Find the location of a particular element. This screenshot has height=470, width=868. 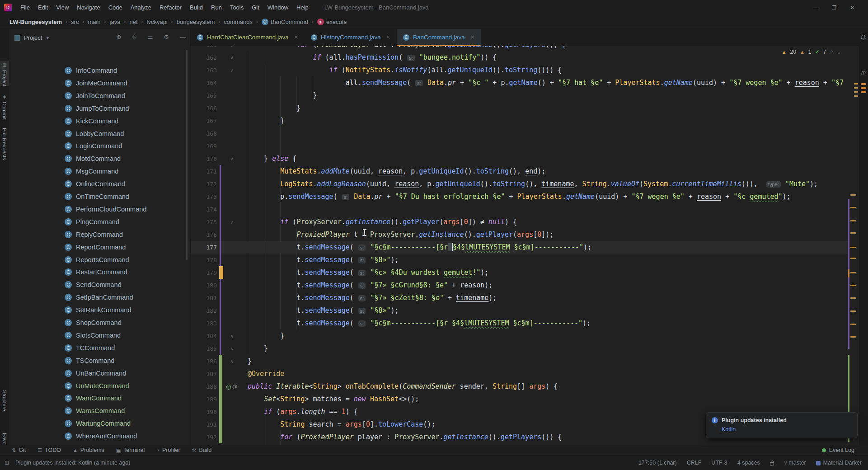

code-line-181: 181 t.sendMessage( s: "§7» §cZeit§8: §e"… is located at coordinates (519, 298).